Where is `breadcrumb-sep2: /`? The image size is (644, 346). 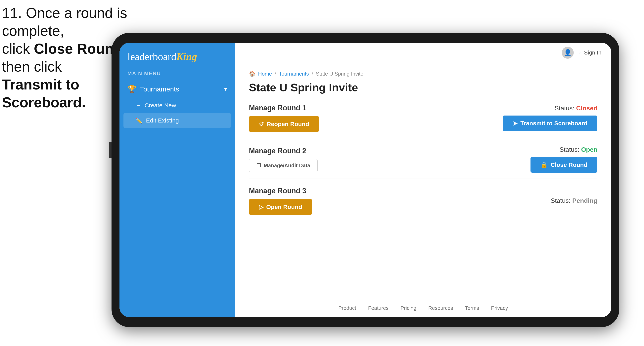
breadcrumb-sep2: / is located at coordinates (312, 74).